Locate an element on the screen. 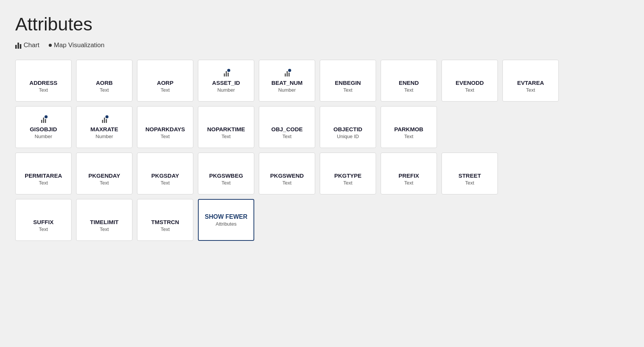 This screenshot has width=644, height=347. attribute-name: OBJ_CODE is located at coordinates (287, 129).